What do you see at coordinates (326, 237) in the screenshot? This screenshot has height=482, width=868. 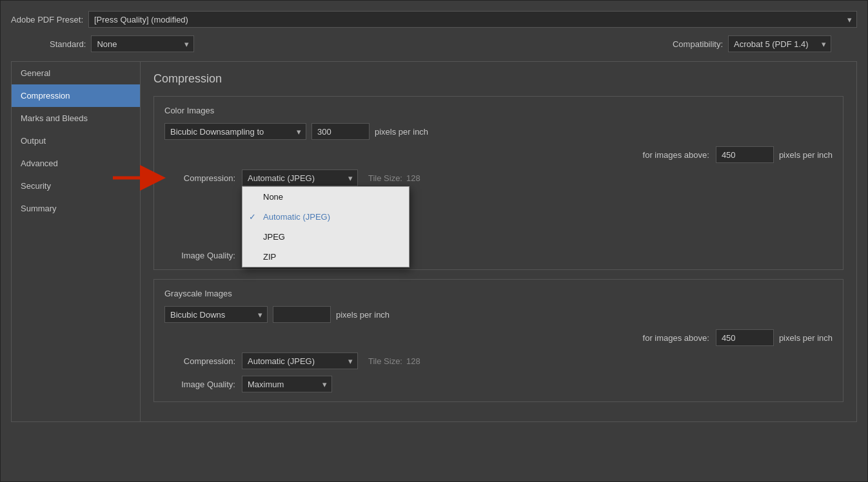 I see `dropdown-item-jpeg: JPEG` at bounding box center [326, 237].